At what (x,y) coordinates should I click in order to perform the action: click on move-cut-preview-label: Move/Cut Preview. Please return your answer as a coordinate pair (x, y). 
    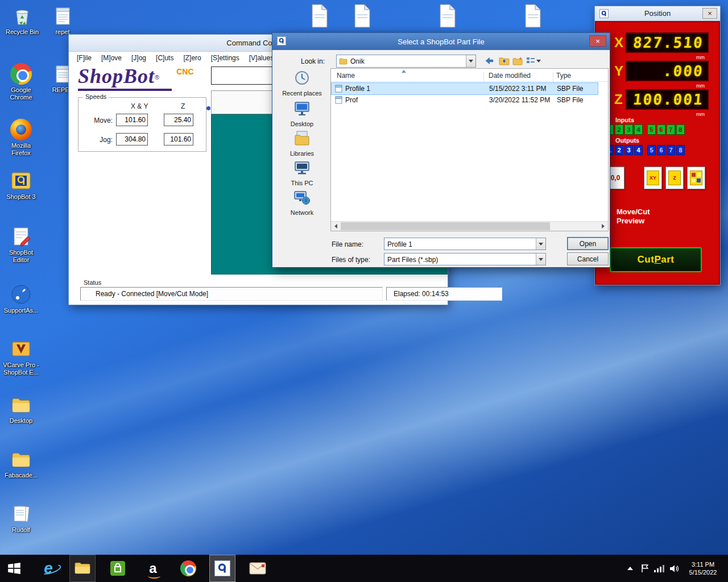
    Looking at the image, I should click on (643, 217).